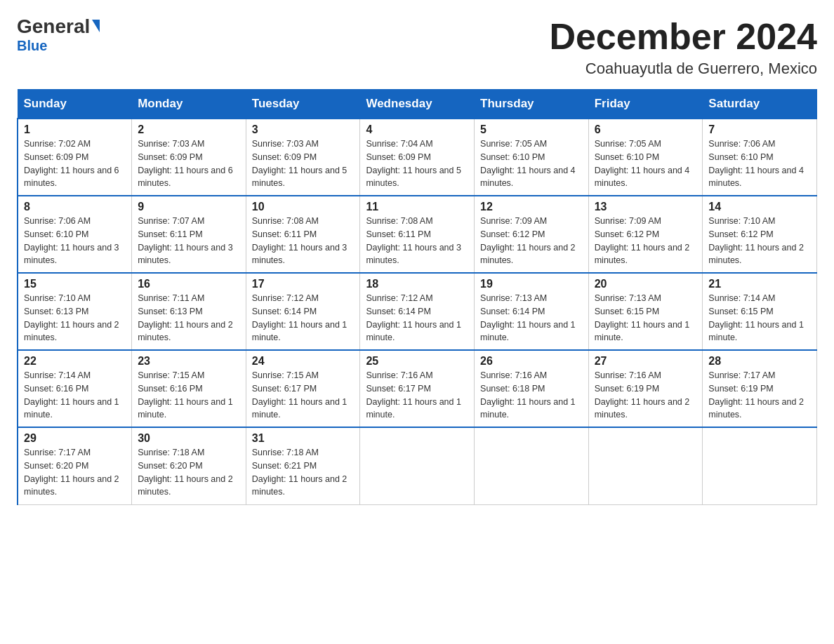 This screenshot has width=834, height=644. I want to click on day-number: 12, so click(531, 207).